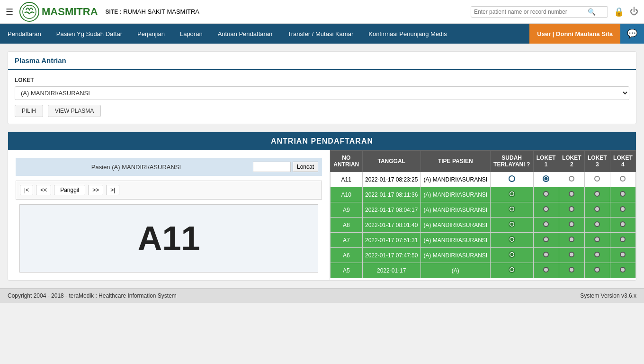 The width and height of the screenshot is (644, 364). I want to click on search-button: 🔍, so click(592, 12).